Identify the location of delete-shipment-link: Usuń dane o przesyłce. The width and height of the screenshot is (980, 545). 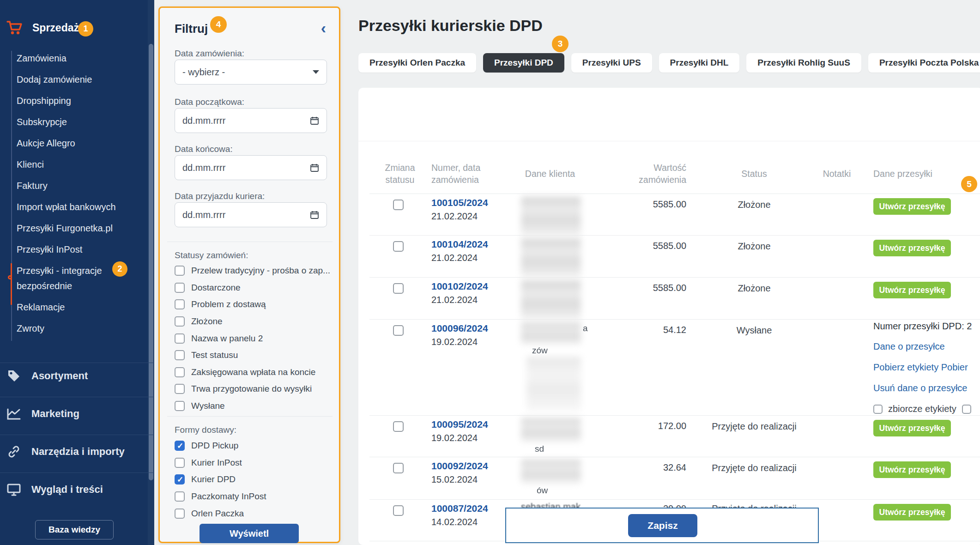
(923, 388).